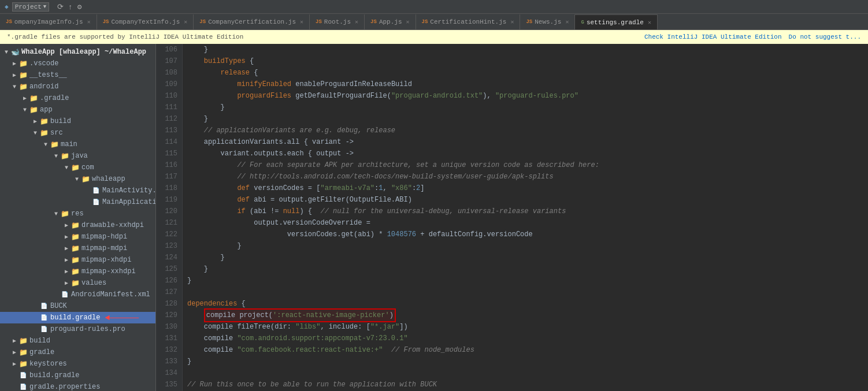 The image size is (868, 391). Describe the element at coordinates (169, 84) in the screenshot. I see `line-num: 109` at that location.